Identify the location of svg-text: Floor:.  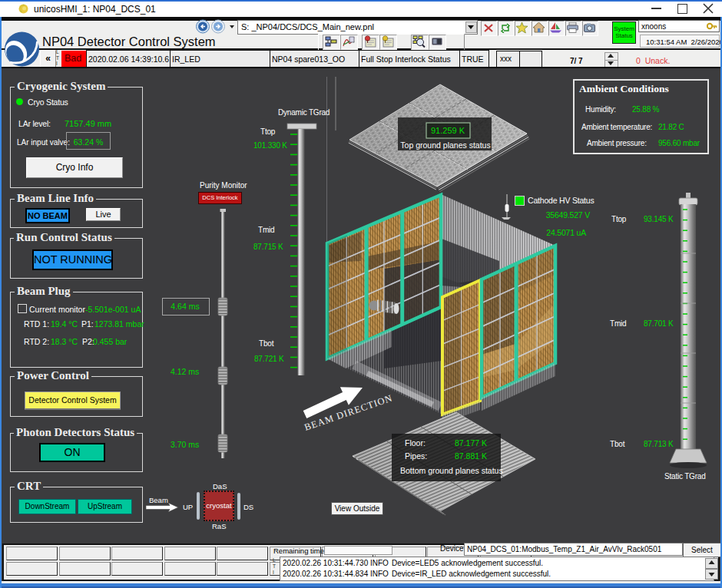
(415, 443).